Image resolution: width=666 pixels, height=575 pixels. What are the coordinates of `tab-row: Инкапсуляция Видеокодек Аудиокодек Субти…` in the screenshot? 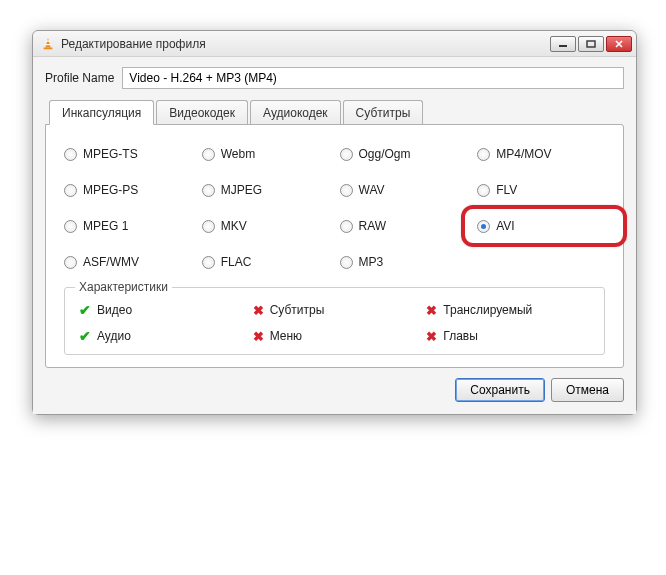 It's located at (334, 112).